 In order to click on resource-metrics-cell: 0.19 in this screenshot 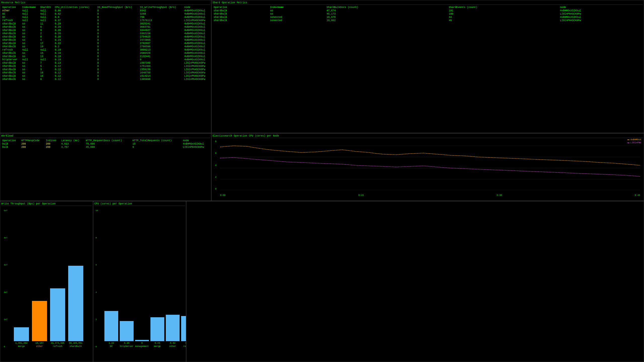, I will do `click(75, 50)`.